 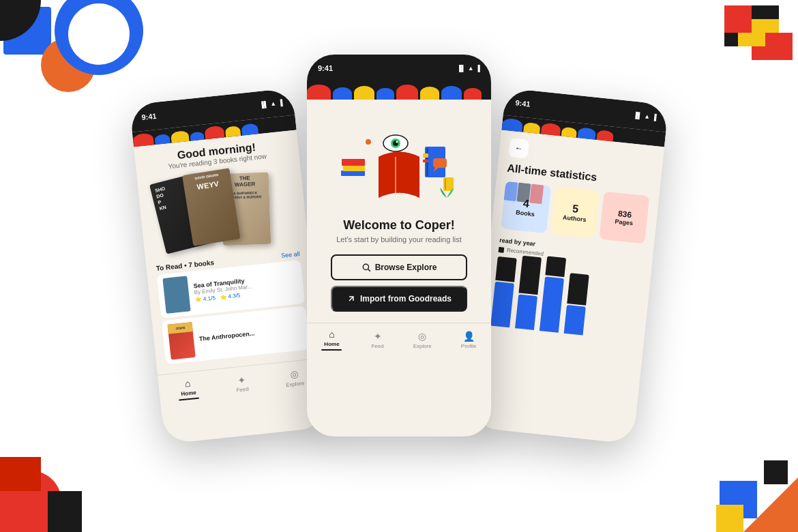 I want to click on phone-center-statusbar: 9:41 ▐▌ ▲ ▐, so click(x=399, y=68).